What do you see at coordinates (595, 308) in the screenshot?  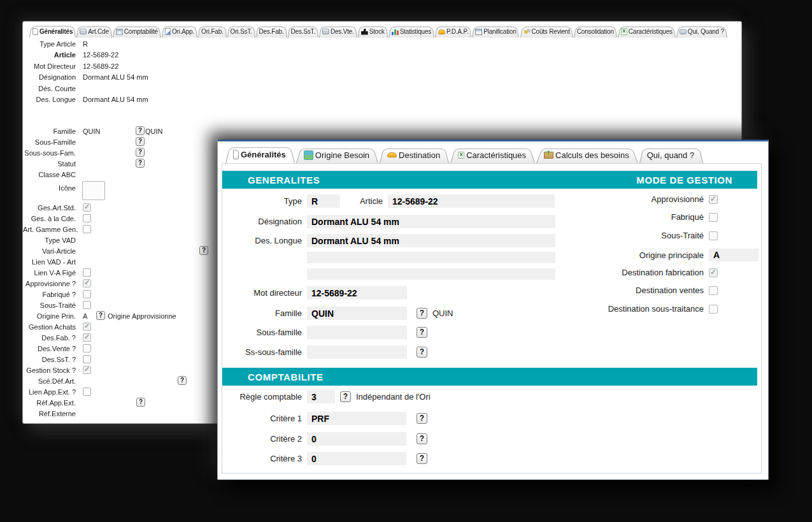 I see `destination-sous-traitance-label: Destination sous-traitance` at bounding box center [595, 308].